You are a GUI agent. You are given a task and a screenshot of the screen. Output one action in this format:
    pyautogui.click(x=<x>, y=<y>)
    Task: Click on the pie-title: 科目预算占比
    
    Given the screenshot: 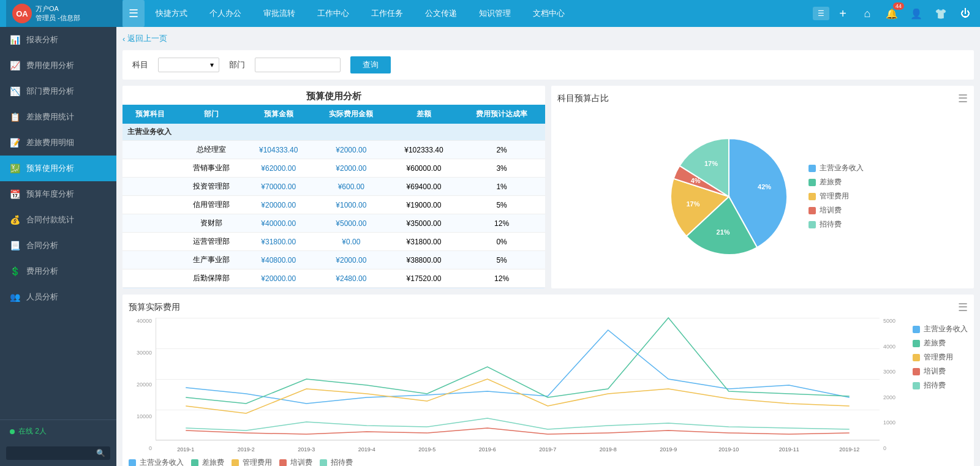 What is the action you would take?
    pyautogui.click(x=583, y=99)
    